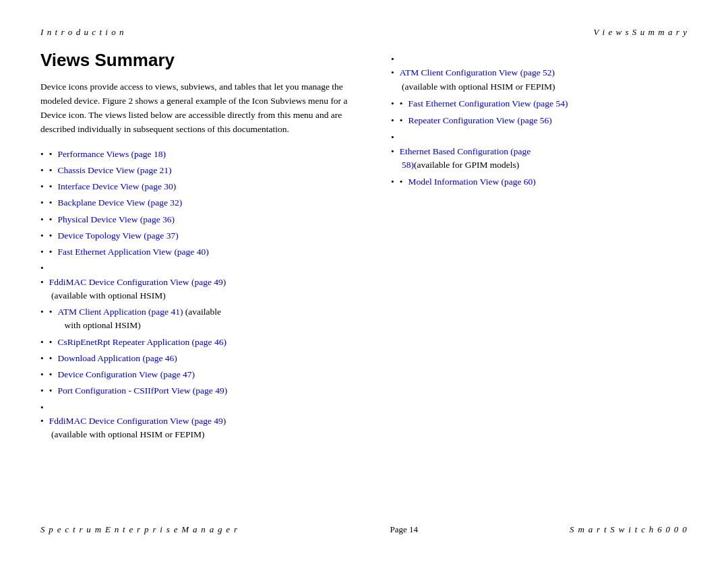  Describe the element at coordinates (120, 202) in the screenshot. I see `link: Backplane Device View (page 32)` at that location.